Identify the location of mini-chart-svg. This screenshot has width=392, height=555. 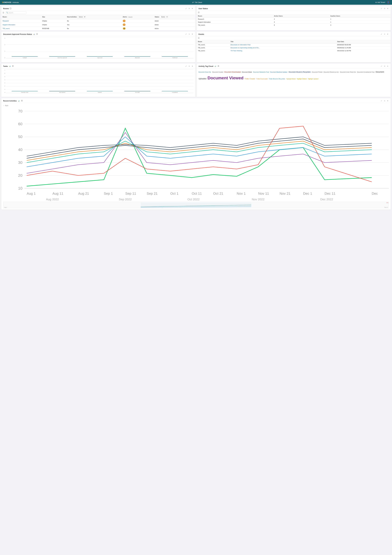
(196, 205).